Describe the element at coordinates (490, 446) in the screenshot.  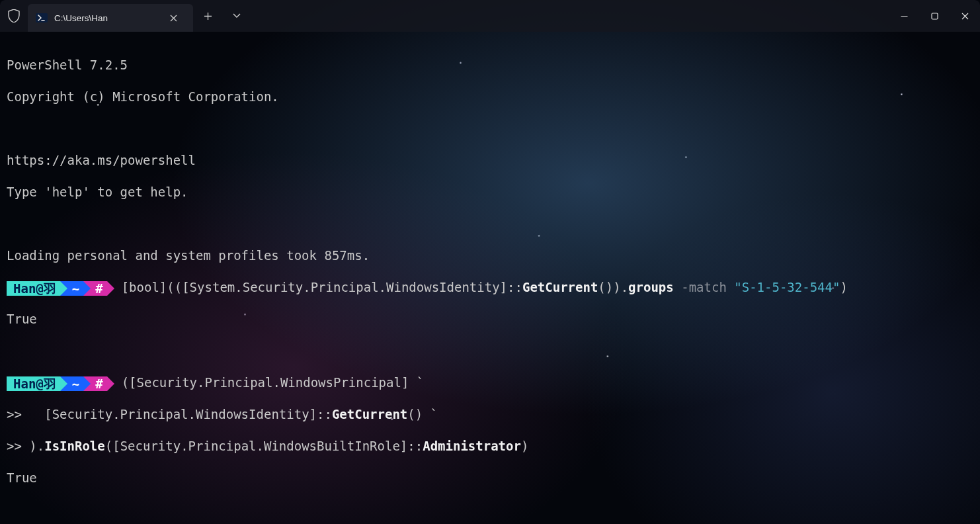
I see `continuation-line: >> ).IsInRole([Security.Principal.Window…` at that location.